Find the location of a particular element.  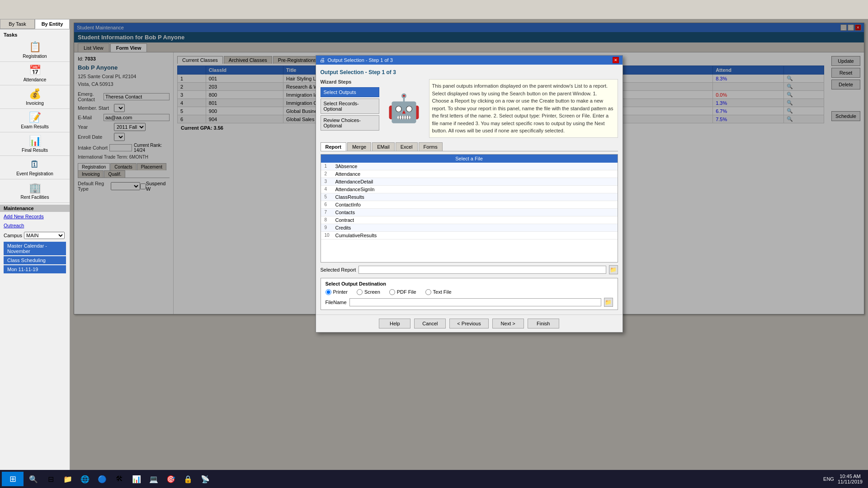

taskbar-ie: 🌐 is located at coordinates (85, 479).